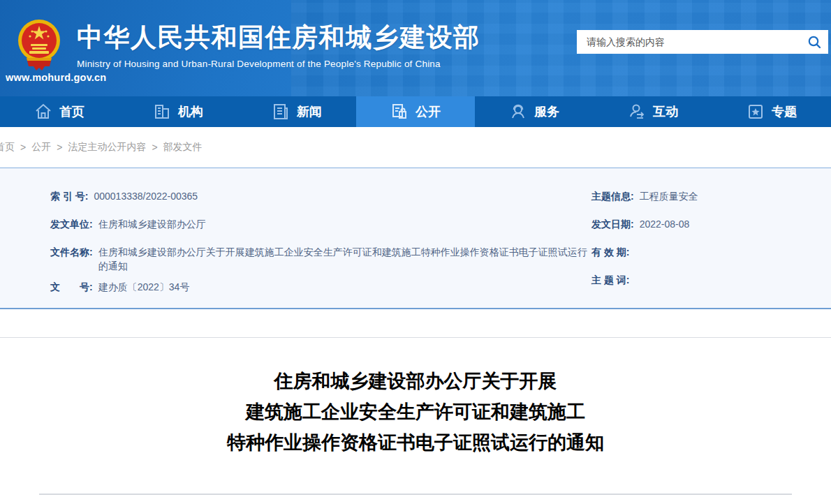 The image size is (831, 504). Describe the element at coordinates (59, 112) in the screenshot. I see `nav-item-home: 首页` at that location.